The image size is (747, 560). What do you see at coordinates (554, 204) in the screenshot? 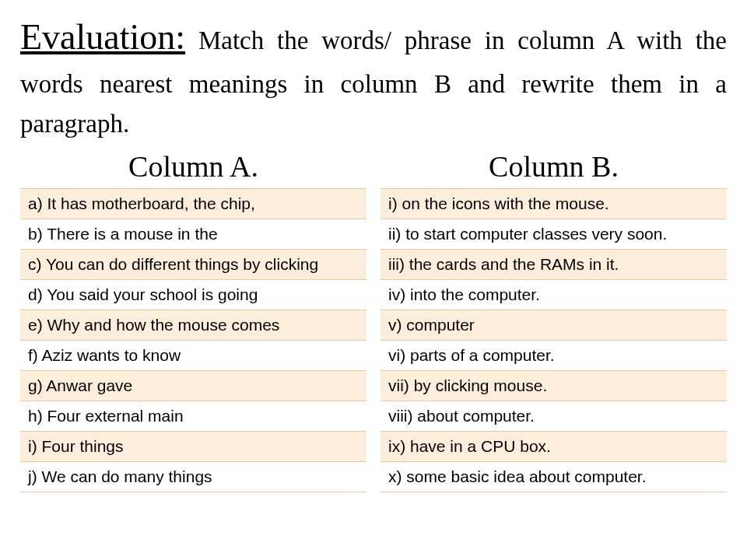
I see `list-item: i) on the icons with the mouse.` at bounding box center [554, 204].